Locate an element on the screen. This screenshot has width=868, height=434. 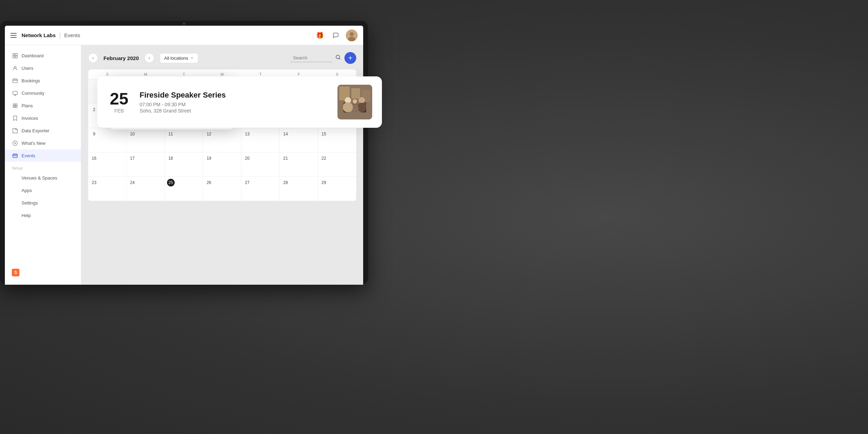
events-icon is located at coordinates (15, 156).